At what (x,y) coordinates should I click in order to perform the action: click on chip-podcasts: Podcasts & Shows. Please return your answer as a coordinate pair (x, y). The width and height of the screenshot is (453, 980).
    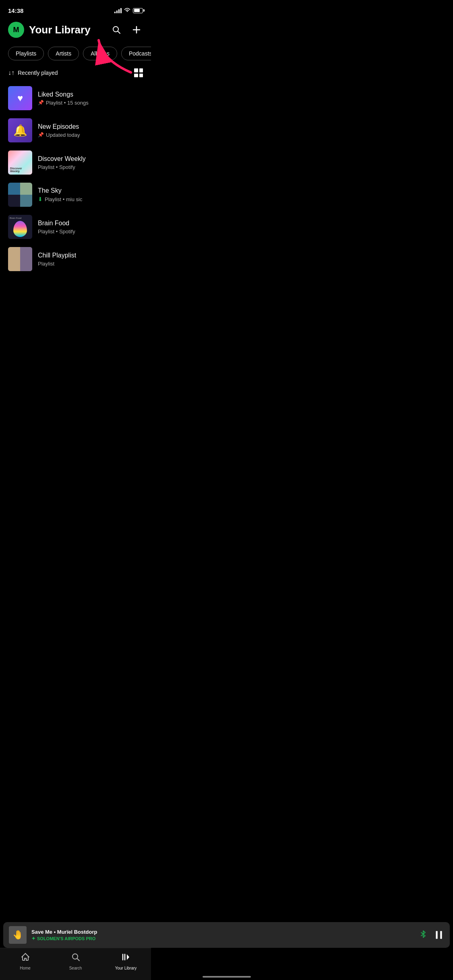
    Looking at the image, I should click on (136, 54).